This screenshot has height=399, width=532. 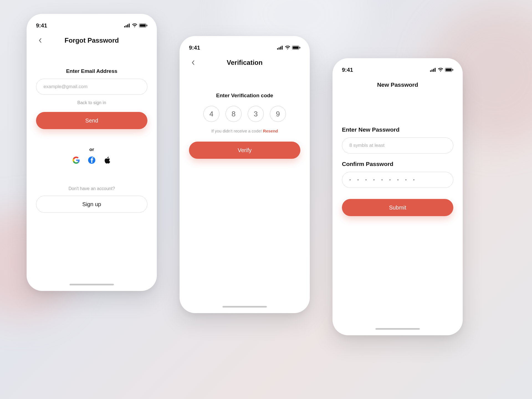 What do you see at coordinates (76, 160) in the screenshot?
I see `google-signin-button` at bounding box center [76, 160].